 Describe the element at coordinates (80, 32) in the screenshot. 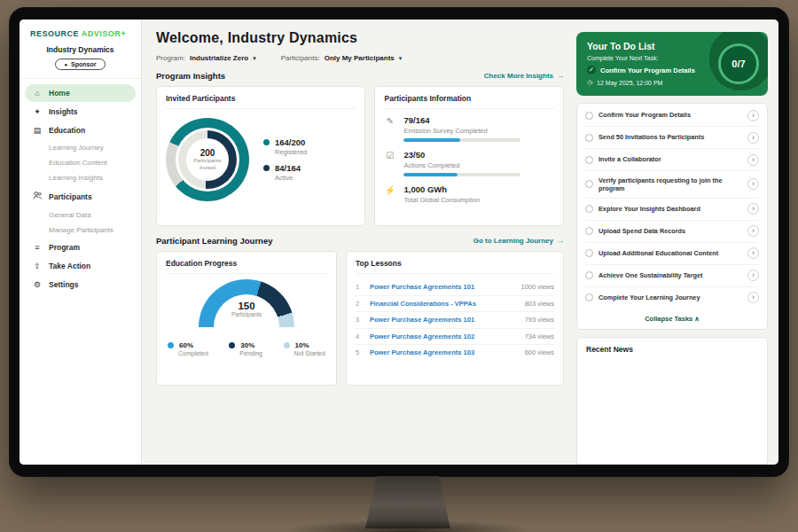

I see `app-logo: RESOURCE ADVISOR+` at that location.